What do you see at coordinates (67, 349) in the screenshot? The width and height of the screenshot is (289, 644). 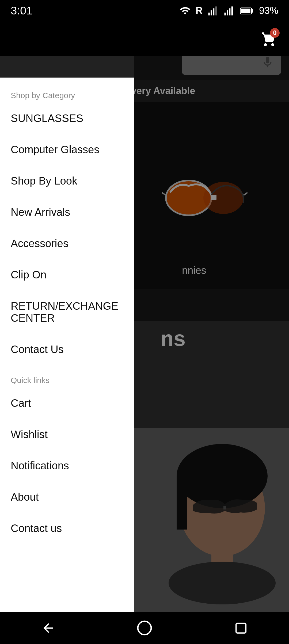 I see `nav-item-contact-us: Contact Us` at bounding box center [67, 349].